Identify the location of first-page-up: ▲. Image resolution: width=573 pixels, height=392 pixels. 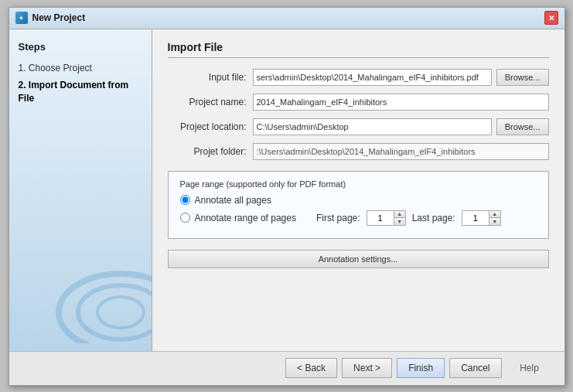
(400, 215).